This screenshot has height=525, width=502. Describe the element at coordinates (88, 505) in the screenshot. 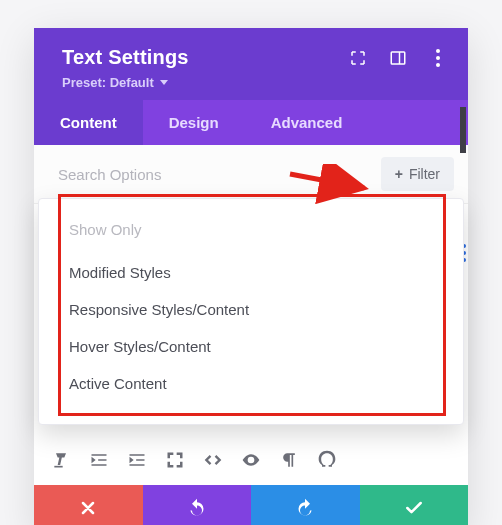

I see `cancel-button` at that location.